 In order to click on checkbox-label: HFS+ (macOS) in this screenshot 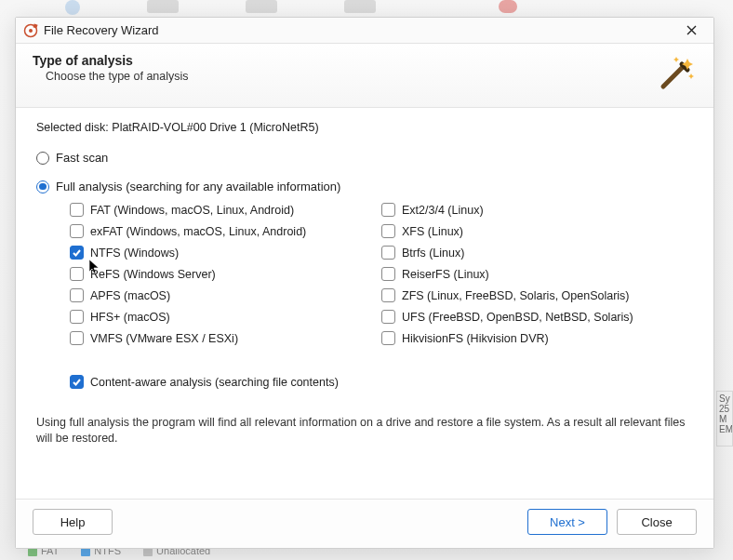, I will do `click(130, 317)`.